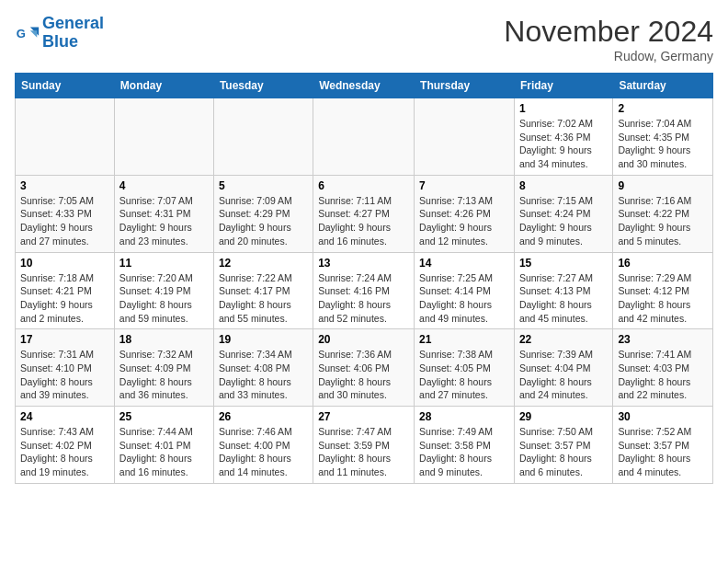 The width and height of the screenshot is (728, 563). Describe the element at coordinates (465, 445) in the screenshot. I see `calendar-cell: 28Sunrise: 7:49 AM Sunset: 3:58 PM Dayli…` at that location.